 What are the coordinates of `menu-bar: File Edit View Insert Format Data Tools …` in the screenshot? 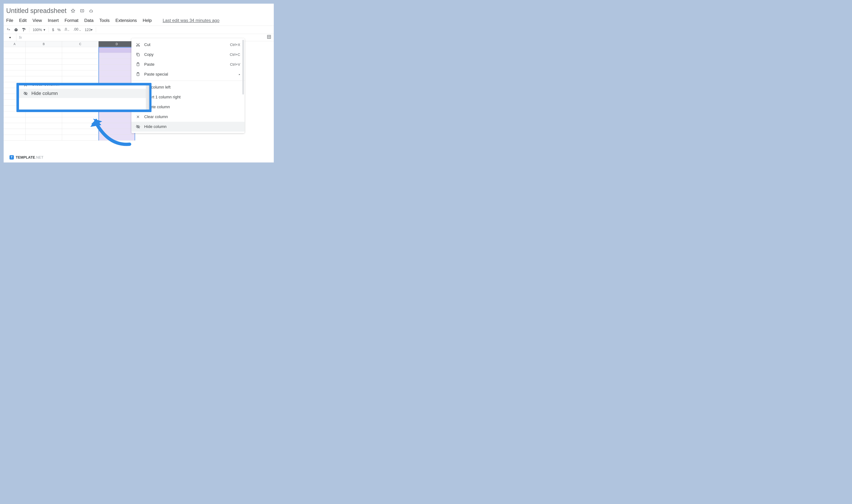 It's located at (139, 20).